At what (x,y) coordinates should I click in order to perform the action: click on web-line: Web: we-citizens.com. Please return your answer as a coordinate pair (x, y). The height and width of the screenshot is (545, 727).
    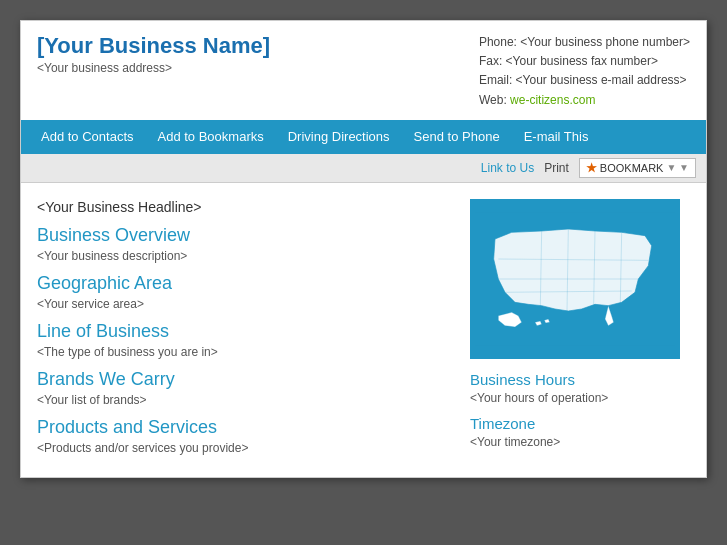
    Looking at the image, I should click on (584, 100).